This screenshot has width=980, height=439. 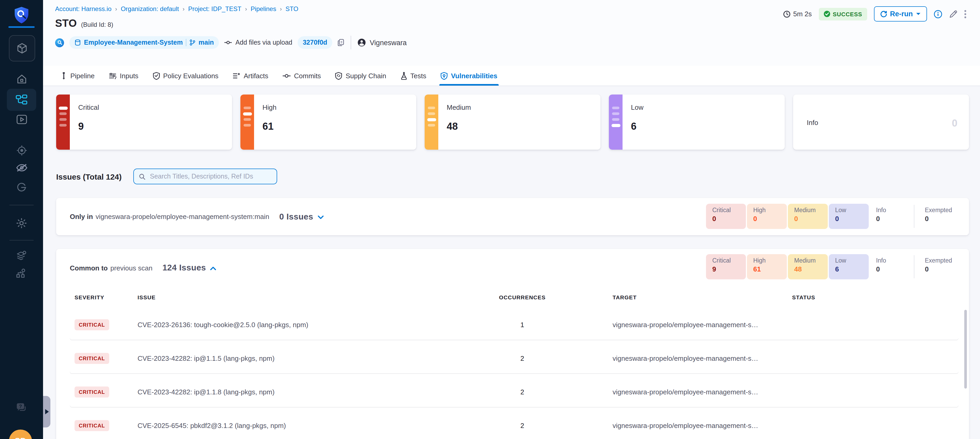 What do you see at coordinates (512, 122) in the screenshot?
I see `severity-card-medium: Medium 48` at bounding box center [512, 122].